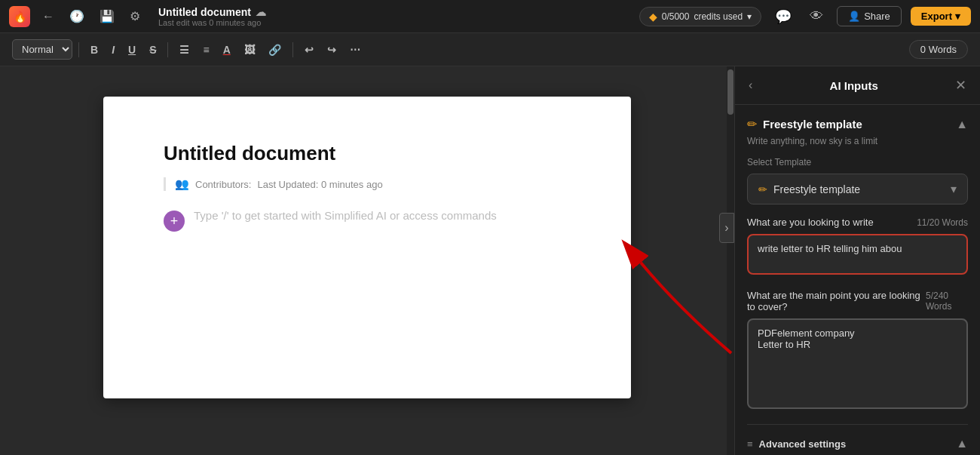 The image size is (980, 455). Describe the element at coordinates (751, 85) in the screenshot. I see `ai-panel-back-button: ‹` at that location.